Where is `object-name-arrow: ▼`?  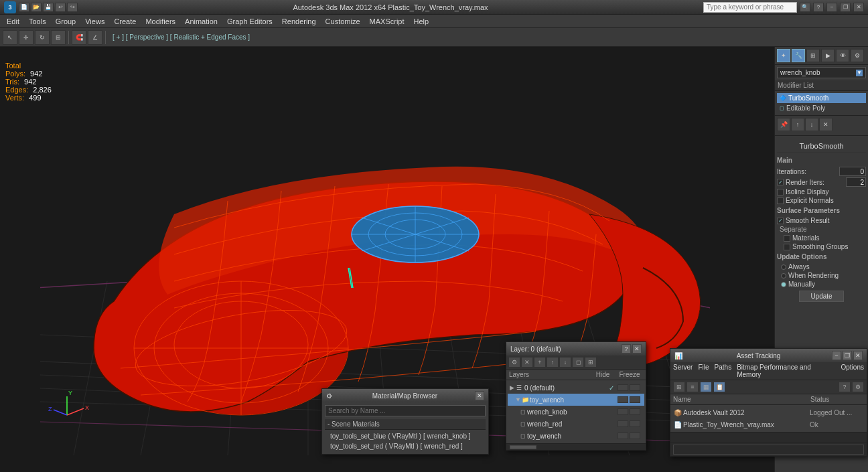
object-name-arrow: ▼ is located at coordinates (859, 73).